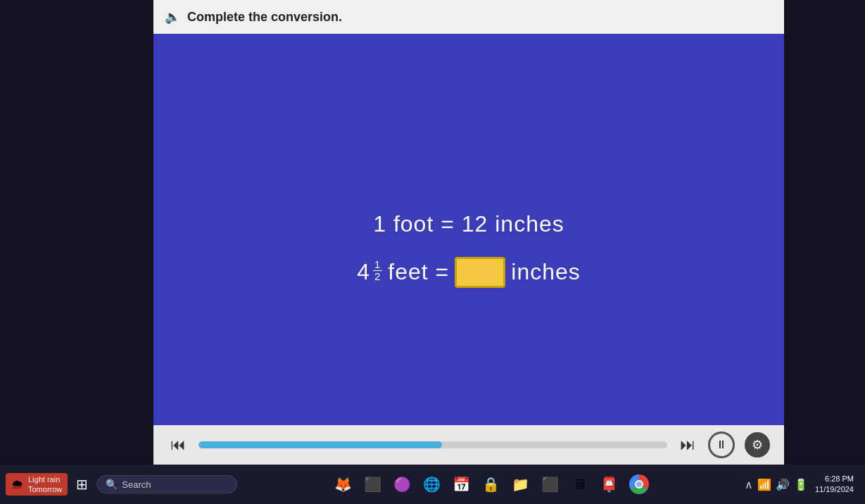 The width and height of the screenshot is (865, 504). I want to click on clock-date: 11/19/2024, so click(835, 490).